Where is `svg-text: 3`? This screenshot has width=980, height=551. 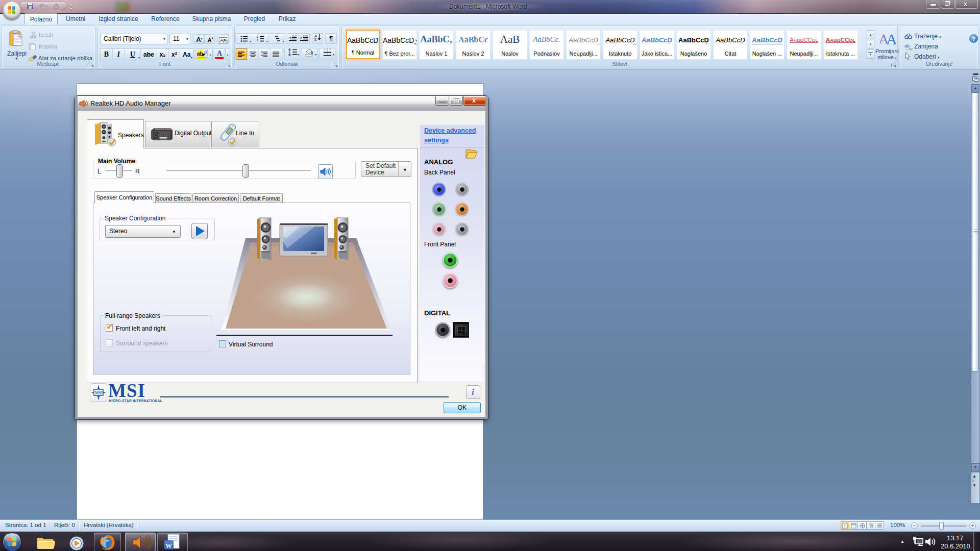
svg-text: 3 is located at coordinates (257, 41).